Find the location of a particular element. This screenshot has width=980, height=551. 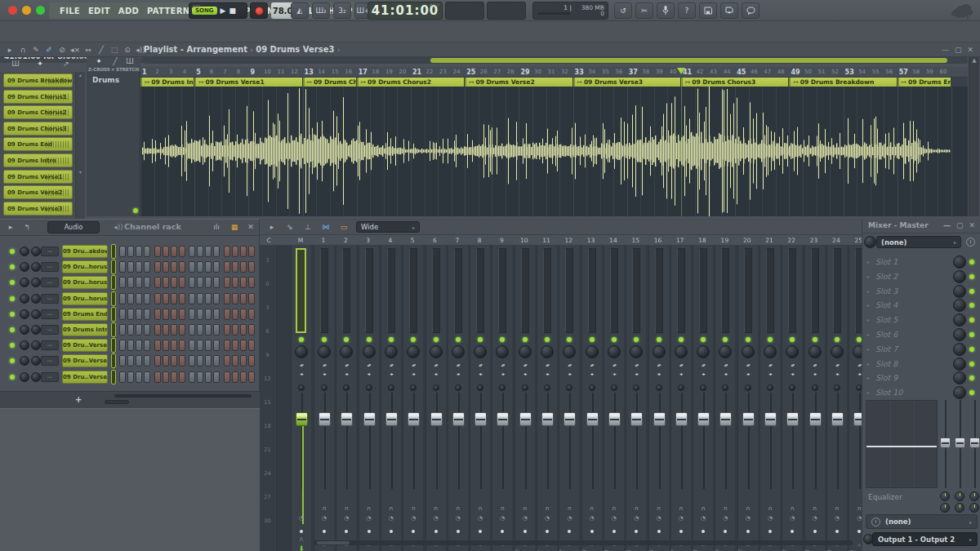

magnet-snap-icon: ∩ is located at coordinates (23, 50).